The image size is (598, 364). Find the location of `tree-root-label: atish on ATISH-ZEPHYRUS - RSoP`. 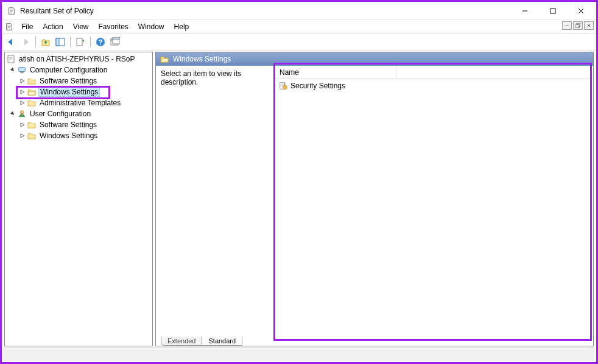

tree-root-label: atish on ATISH-ZEPHYRUS - RSoP is located at coordinates (77, 59).